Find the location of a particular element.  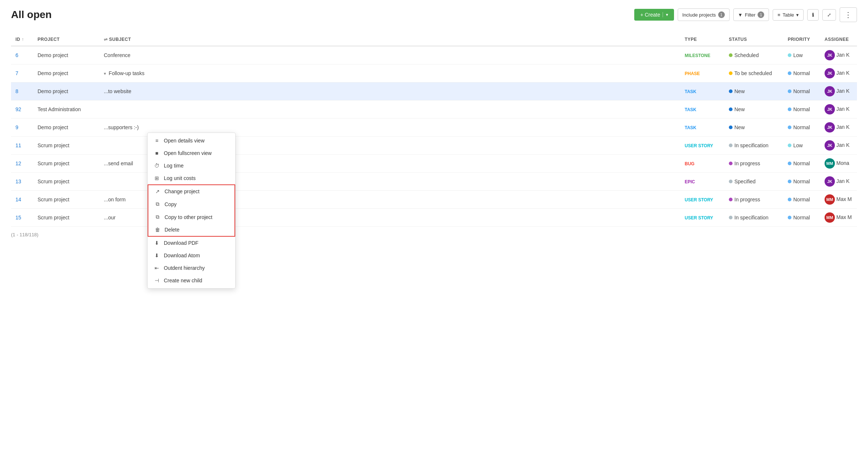

col-header-id: ID ↑ is located at coordinates (22, 40).